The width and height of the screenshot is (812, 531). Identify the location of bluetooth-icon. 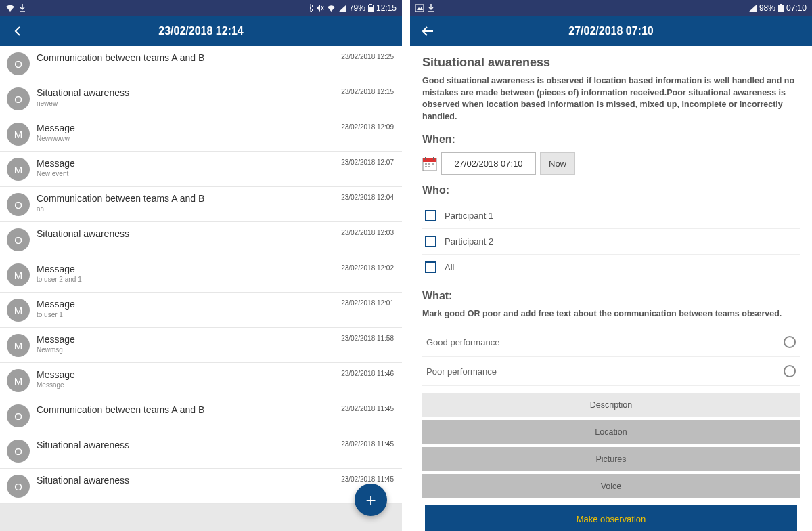
(311, 8).